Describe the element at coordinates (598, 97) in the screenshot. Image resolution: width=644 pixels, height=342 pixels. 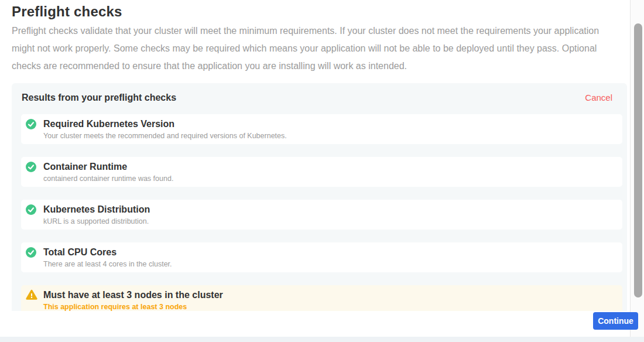
I see `cancel-button: Cancel` at that location.